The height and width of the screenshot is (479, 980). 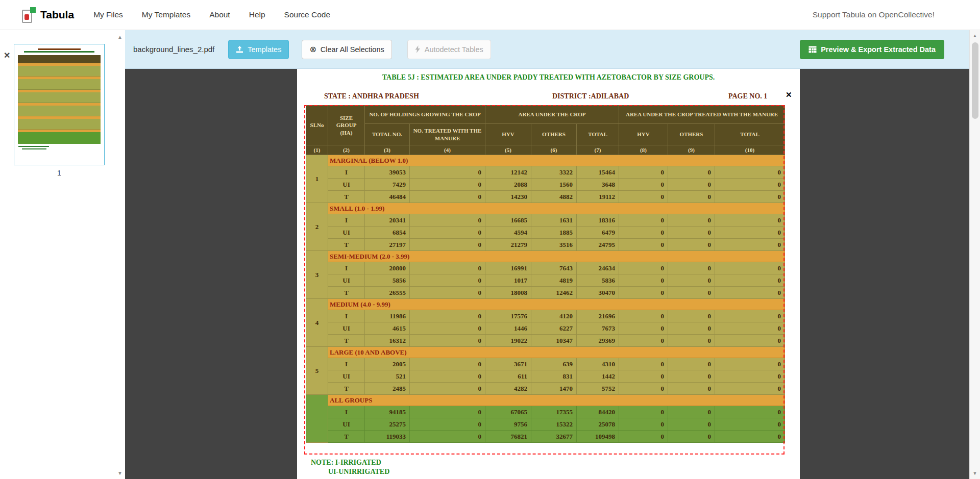 I want to click on page-thumbnail, so click(x=59, y=105).